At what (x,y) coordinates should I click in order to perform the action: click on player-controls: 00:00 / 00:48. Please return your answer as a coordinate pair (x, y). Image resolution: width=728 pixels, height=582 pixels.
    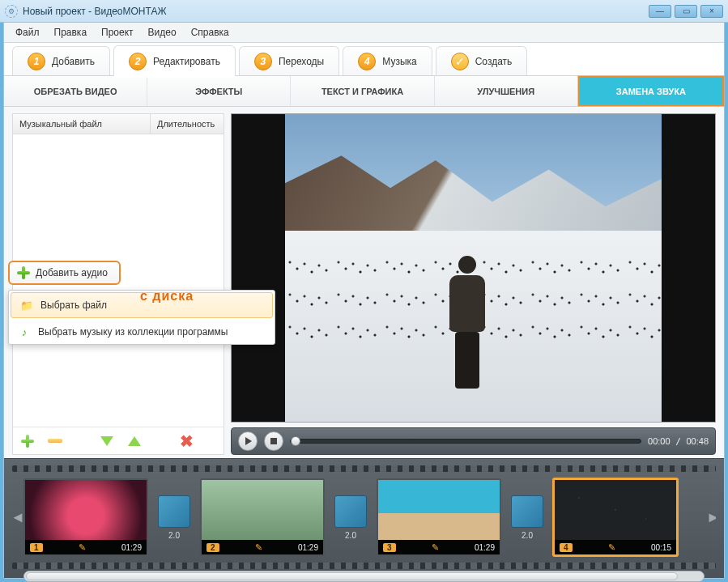
    Looking at the image, I should click on (473, 441).